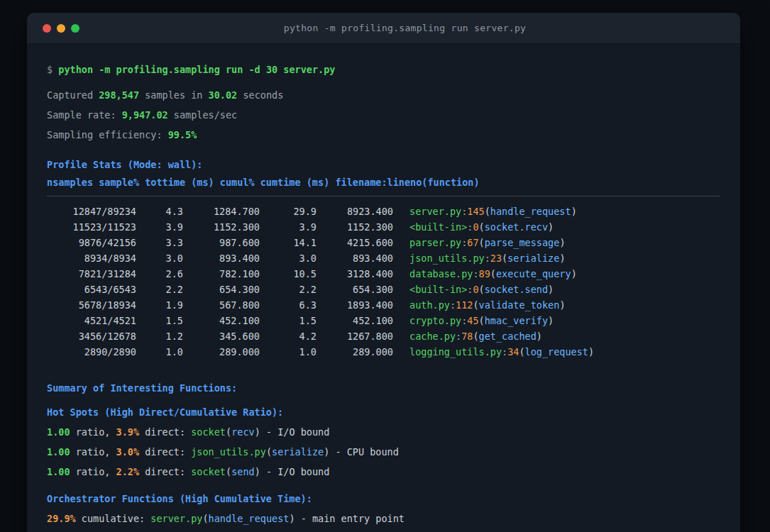 The width and height of the screenshot is (770, 532). Describe the element at coordinates (288, 289) in the screenshot. I see `cumul-pct-cell: 2.2` at that location.